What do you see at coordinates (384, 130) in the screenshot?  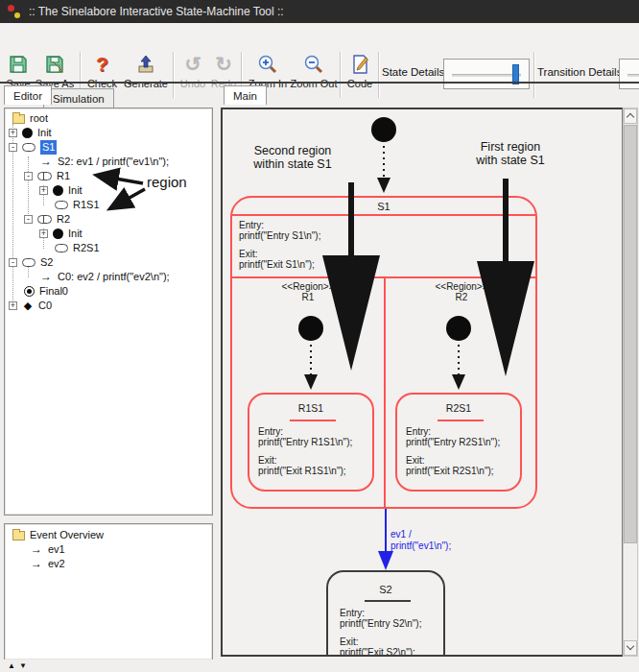 I see `initial-state-top` at bounding box center [384, 130].